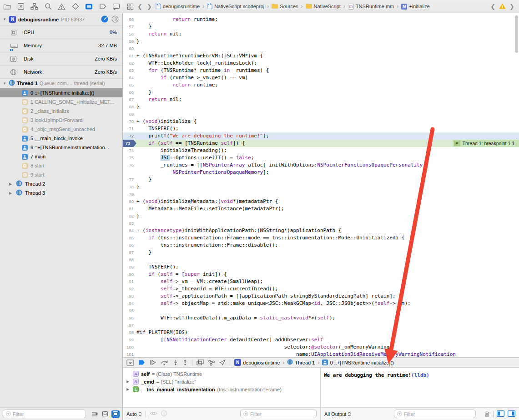 The height and width of the screenshot is (420, 519). I want to click on breadcrumb-item: M+initialize, so click(416, 6).